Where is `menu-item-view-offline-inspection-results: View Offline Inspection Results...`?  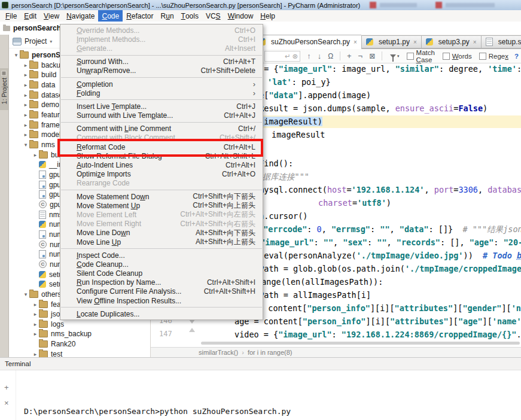
menu-item-view-offline-inspection-results: View Offline Inspection Results... is located at coordinates (162, 300).